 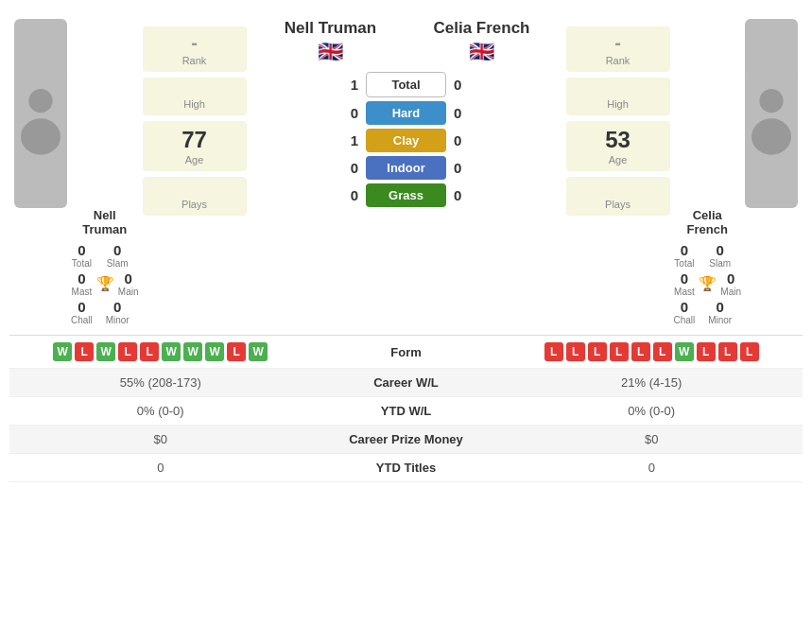 What do you see at coordinates (684, 278) in the screenshot?
I see `right-mast-val: 0` at bounding box center [684, 278].